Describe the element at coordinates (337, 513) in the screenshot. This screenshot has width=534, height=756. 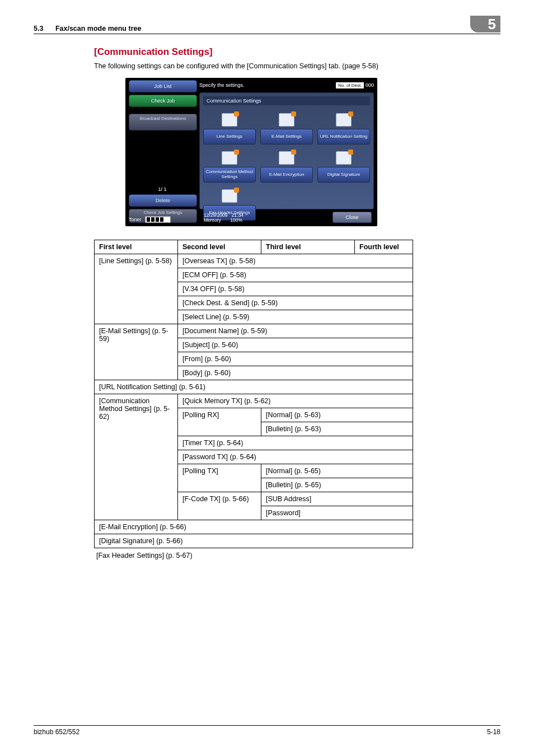
I see `cell: [Password]` at that location.